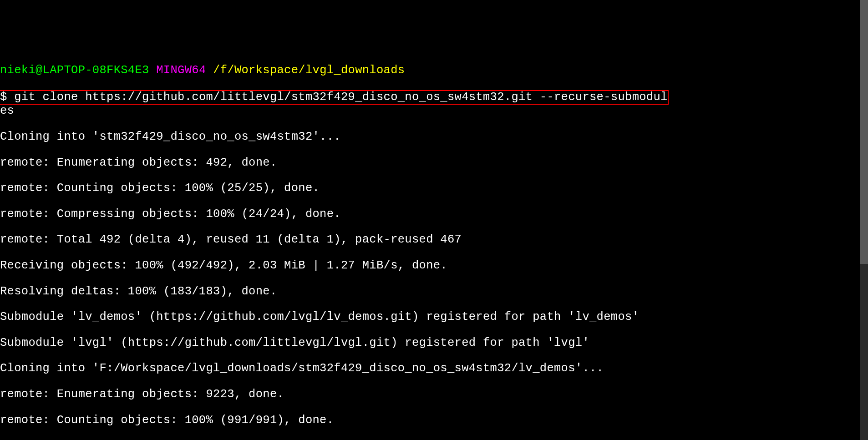 This screenshot has width=868, height=440. I want to click on output-line: Cloning into 'stm32f429_disco_no_os_sw4s…, so click(350, 137).